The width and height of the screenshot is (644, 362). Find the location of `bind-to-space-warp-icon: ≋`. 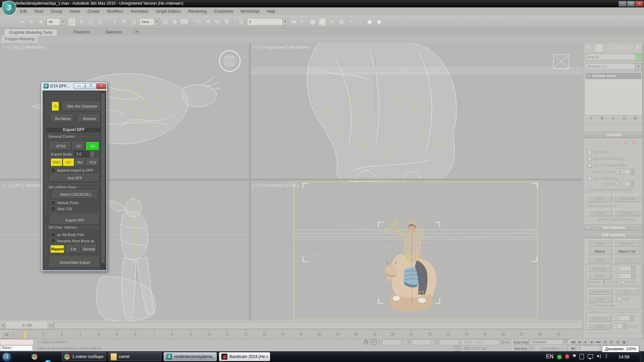

bind-to-space-warp-icon: ≋ is located at coordinates (41, 22).